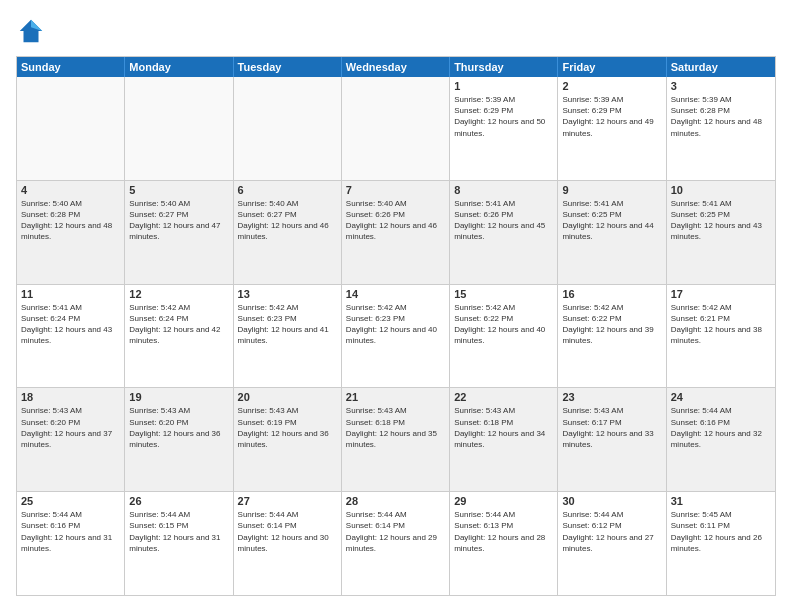 This screenshot has width=792, height=612. What do you see at coordinates (721, 544) in the screenshot?
I see `day-cell-31: 31Sunrise: 5:45 AM Sunset: 6:11 PM Dayli…` at bounding box center [721, 544].